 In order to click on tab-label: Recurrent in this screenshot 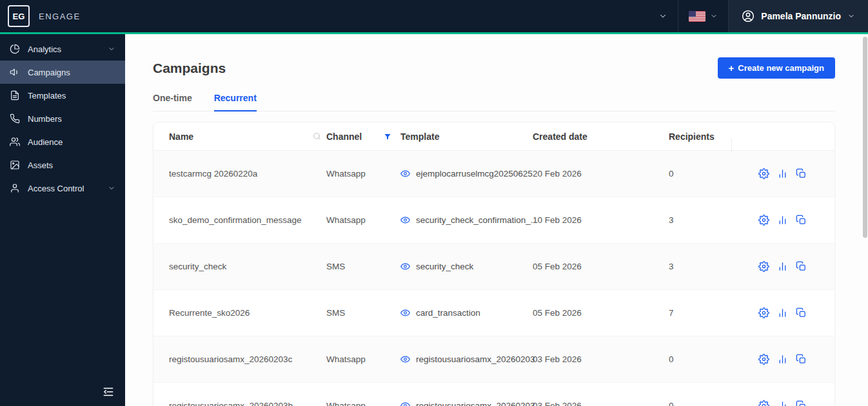, I will do `click(235, 98)`.